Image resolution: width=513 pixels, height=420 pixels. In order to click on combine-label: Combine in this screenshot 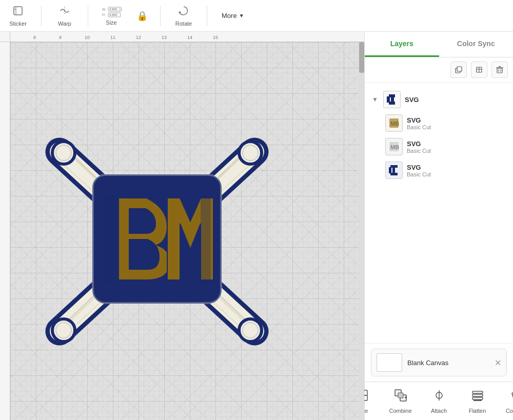, I will do `click(400, 411)`.